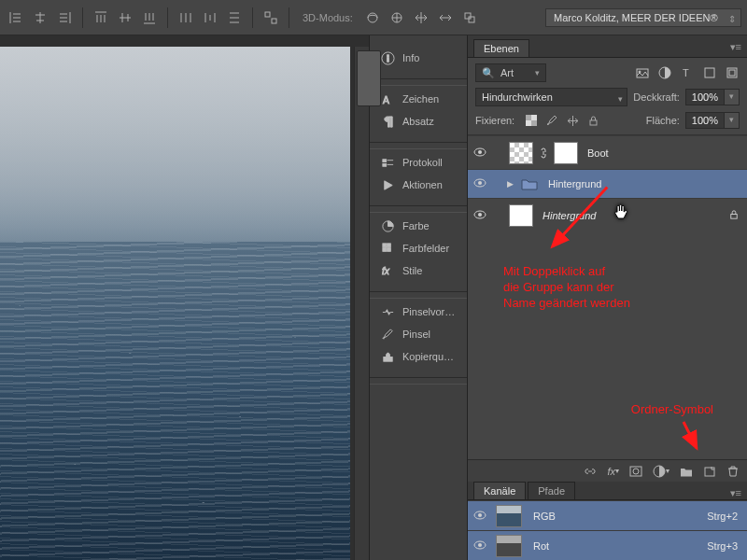 The height and width of the screenshot is (560, 747). Describe the element at coordinates (551, 97) in the screenshot. I see `blend-mode-dropdown: Hindurchwirken` at that location.